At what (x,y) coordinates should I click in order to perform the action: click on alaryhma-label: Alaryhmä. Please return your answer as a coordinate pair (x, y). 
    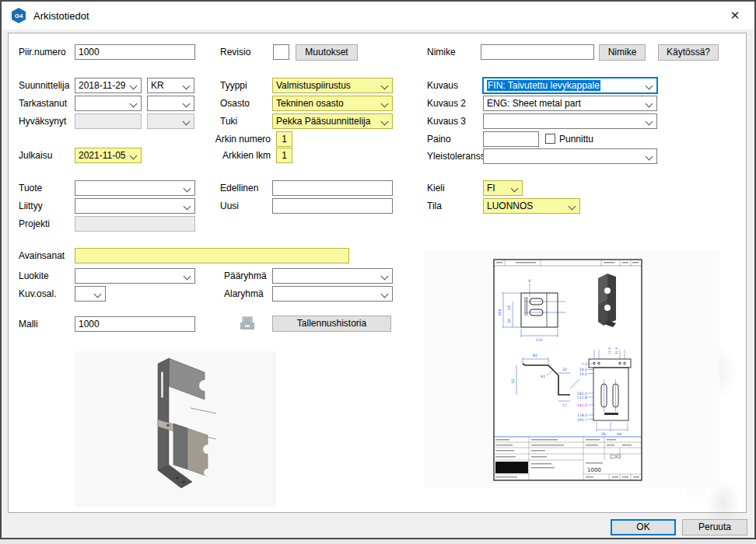
    Looking at the image, I should click on (244, 294).